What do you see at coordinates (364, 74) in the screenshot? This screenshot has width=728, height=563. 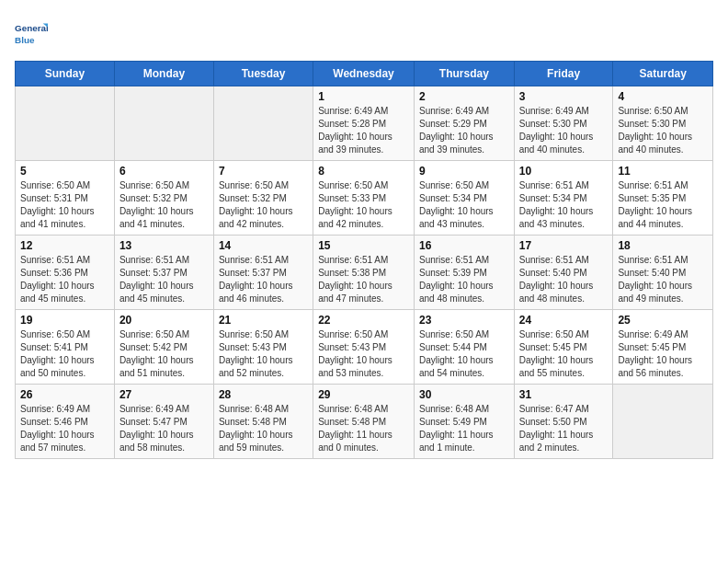 I see `calendar-header: SundayMondayTuesdayWednesdayThursdayFrid…` at bounding box center [364, 74].